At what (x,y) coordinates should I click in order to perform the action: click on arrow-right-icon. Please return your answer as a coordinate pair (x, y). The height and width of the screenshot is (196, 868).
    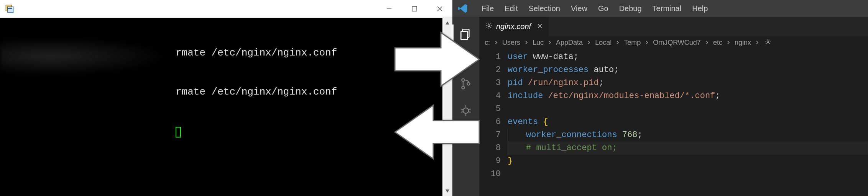
    Looking at the image, I should click on (437, 59).